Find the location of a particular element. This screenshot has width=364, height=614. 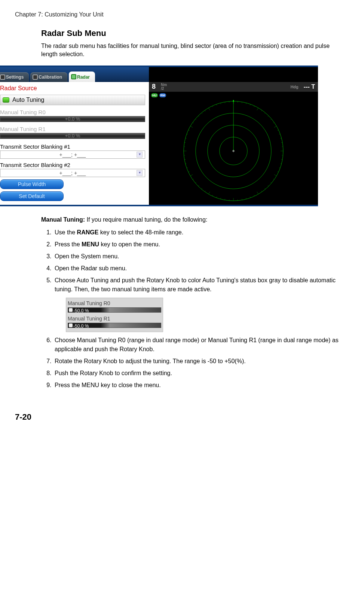

mini-r0-slider: -50.0 % is located at coordinates (114, 310).